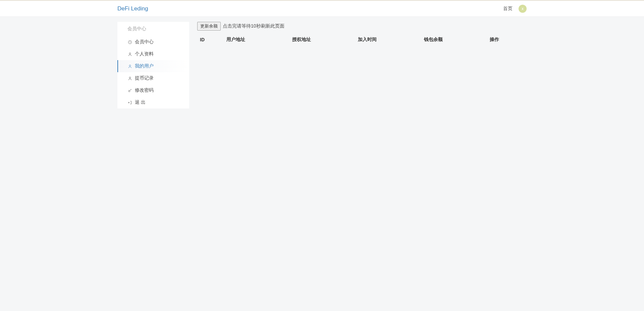  What do you see at coordinates (507, 40) in the screenshot?
I see `col-action: 操作` at bounding box center [507, 40].